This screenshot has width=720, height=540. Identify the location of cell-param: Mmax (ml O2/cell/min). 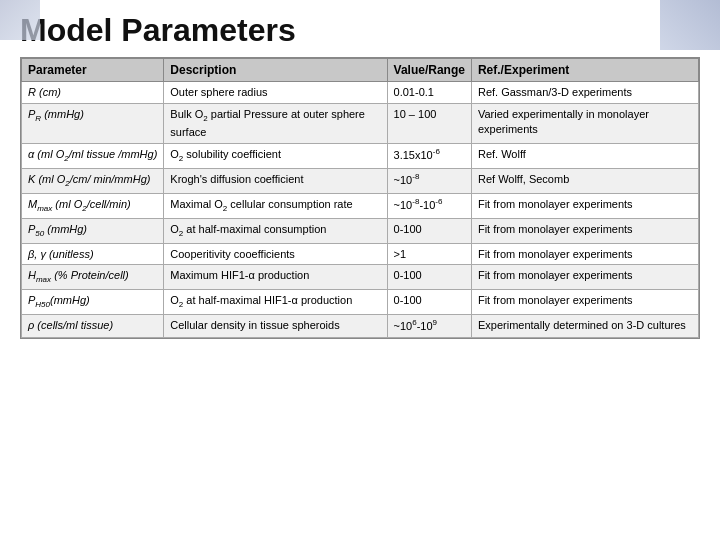
(93, 206).